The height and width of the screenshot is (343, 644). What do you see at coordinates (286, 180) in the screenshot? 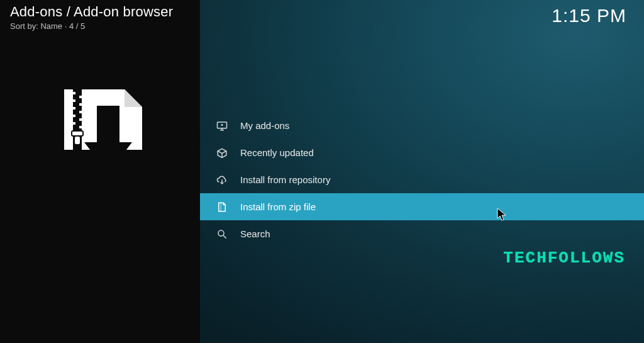
I see `menu-item-label: Install from repository` at bounding box center [286, 180].